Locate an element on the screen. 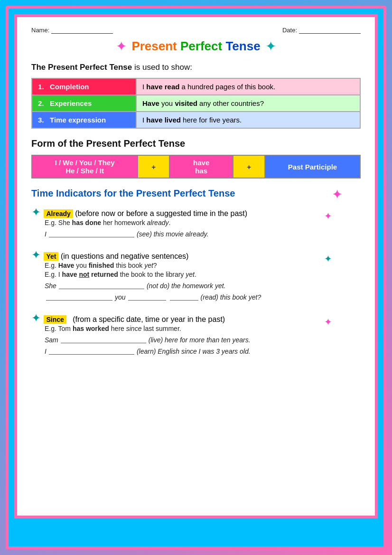  star-yet-icon: ✦ is located at coordinates (36, 255).